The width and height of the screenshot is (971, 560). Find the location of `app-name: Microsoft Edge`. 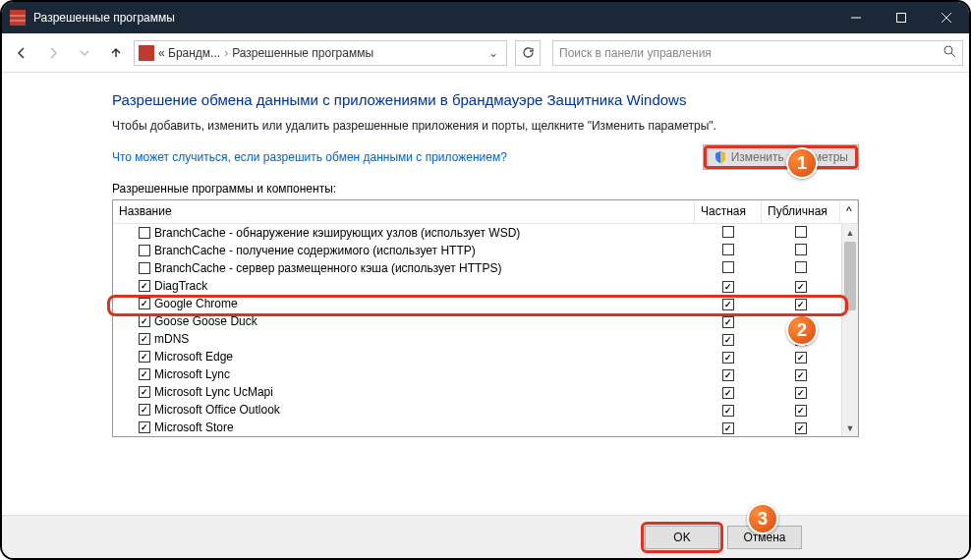

app-name: Microsoft Edge is located at coordinates (194, 357).